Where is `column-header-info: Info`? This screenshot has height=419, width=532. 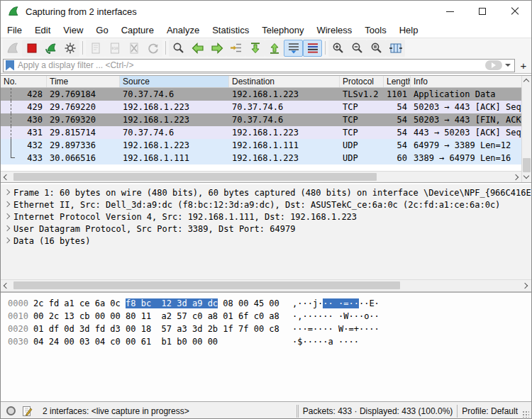
column-header-info: Info is located at coordinates (467, 82).